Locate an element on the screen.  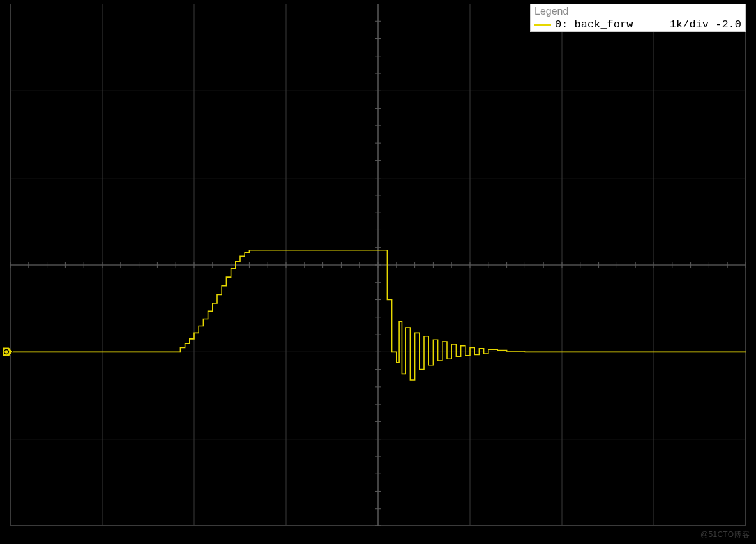
legend-panel: Legend 0: back_forw 1k/div -2.0 is located at coordinates (638, 18).